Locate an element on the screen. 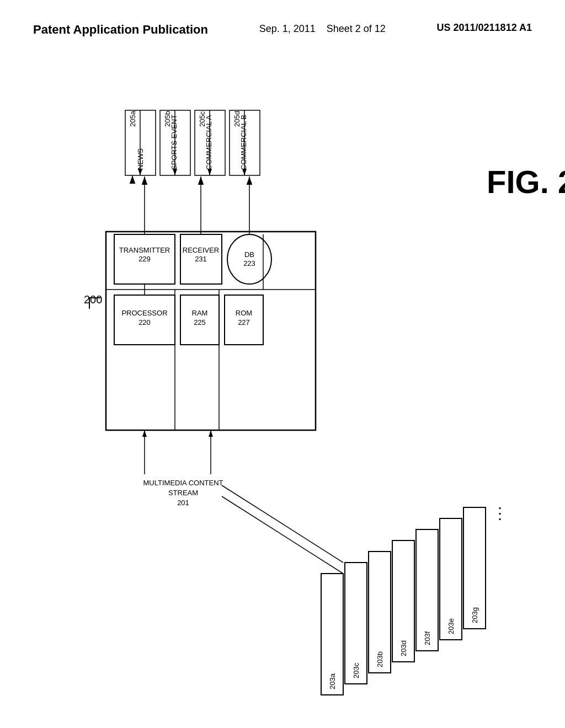 Image resolution: width=565 pixels, height=728 pixels. svg-text: 205d is located at coordinates (237, 119).